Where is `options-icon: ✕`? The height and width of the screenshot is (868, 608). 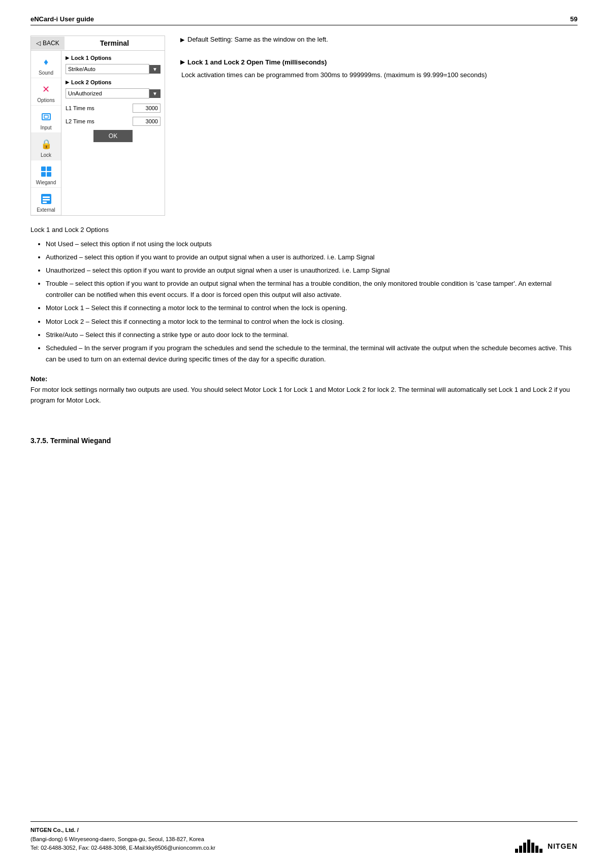 options-icon: ✕ is located at coordinates (46, 89).